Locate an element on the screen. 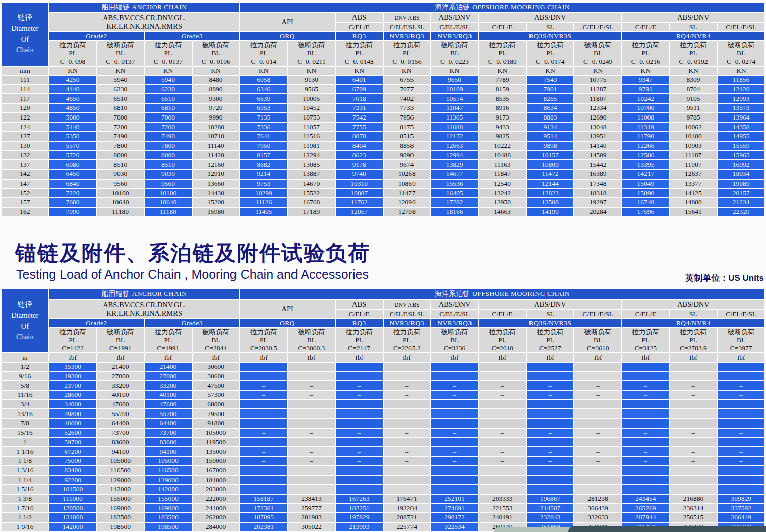  value-cell: 6080 is located at coordinates (73, 164).